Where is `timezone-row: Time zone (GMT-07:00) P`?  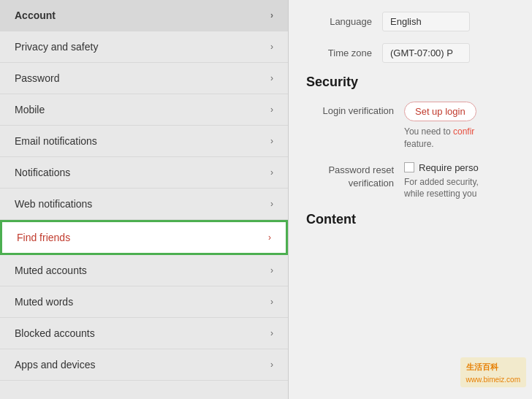 timezone-row: Time zone (GMT-07:00) P is located at coordinates (411, 53).